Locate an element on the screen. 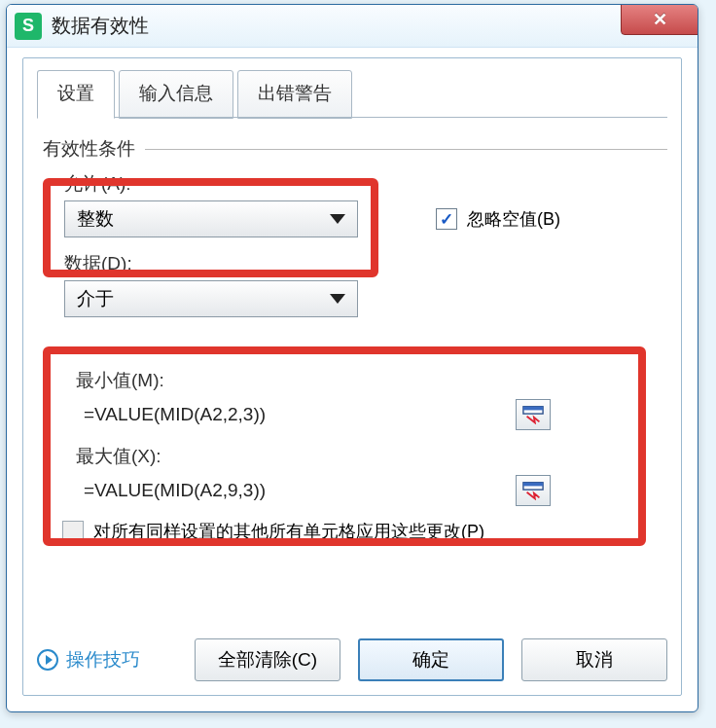 This screenshot has height=728, width=716. app-icon: S is located at coordinates (28, 26).